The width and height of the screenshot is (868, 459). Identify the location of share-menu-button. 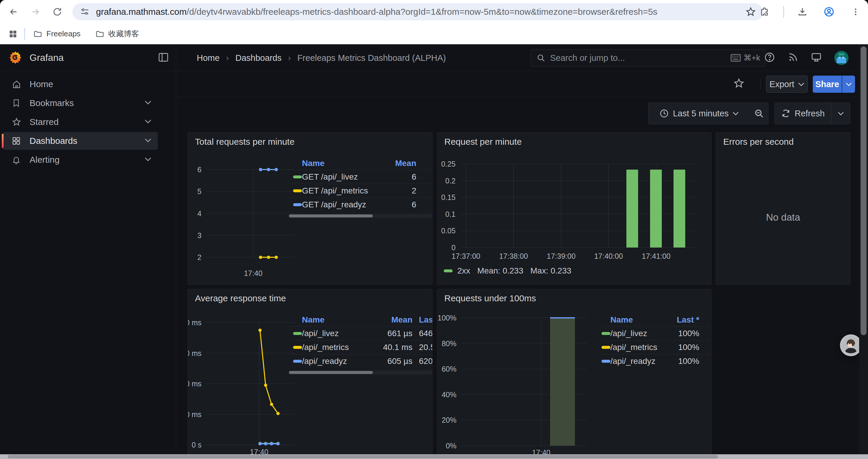
(848, 84).